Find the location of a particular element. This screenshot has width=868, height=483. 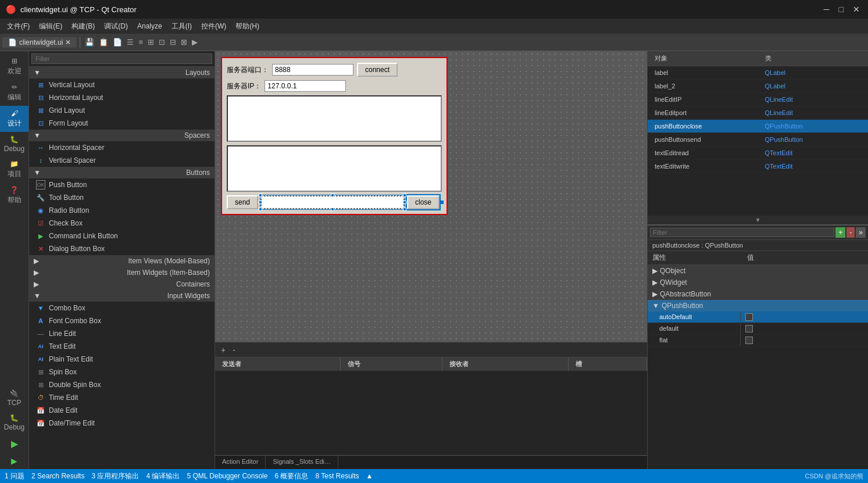

layout-h-icon: ☰ is located at coordinates (130, 42).